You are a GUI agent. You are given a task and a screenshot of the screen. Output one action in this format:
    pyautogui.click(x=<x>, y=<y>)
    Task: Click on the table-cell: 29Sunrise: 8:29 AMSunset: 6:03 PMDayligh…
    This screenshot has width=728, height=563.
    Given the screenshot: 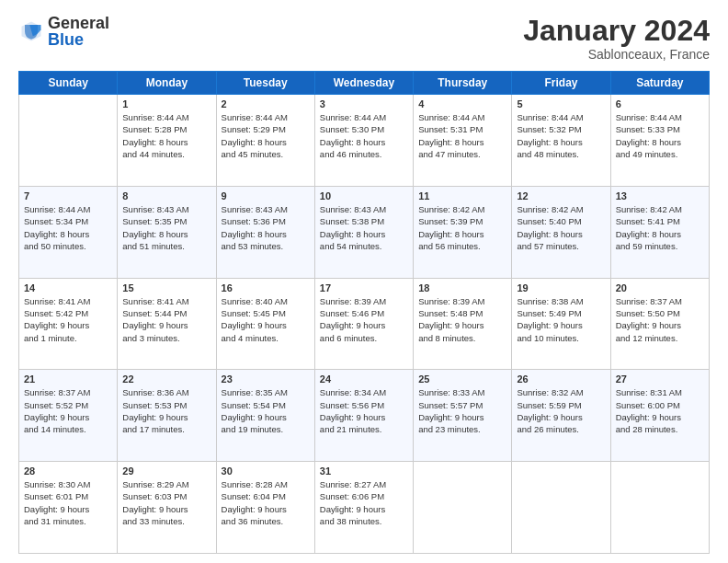 What is the action you would take?
    pyautogui.click(x=167, y=508)
    